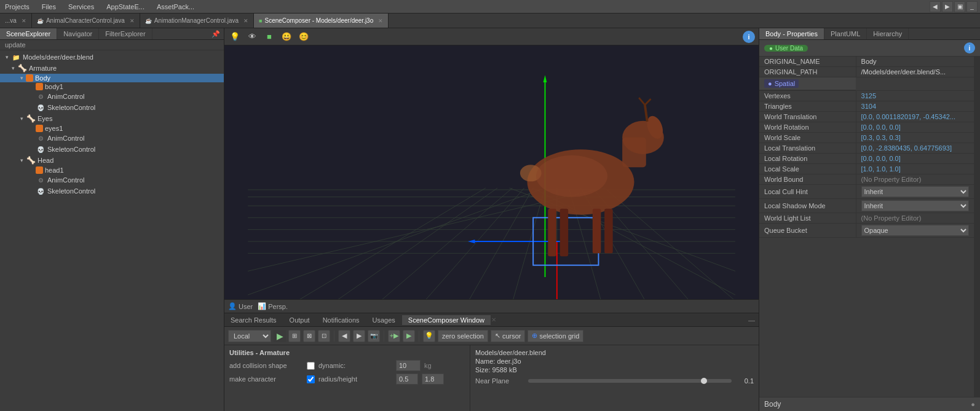  Describe the element at coordinates (112, 170) in the screenshot. I see `tree-node-head1: head1` at that location.